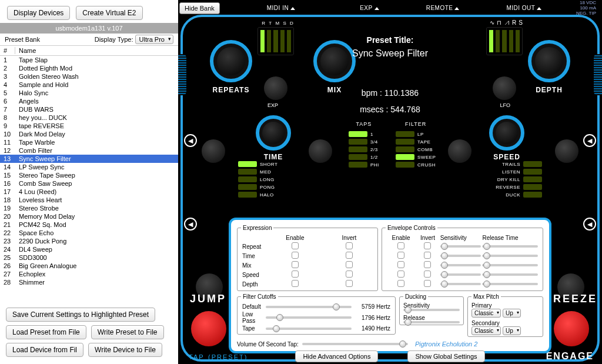 This screenshot has width=602, height=364. I want to click on option-item: PONG, so click(257, 187).